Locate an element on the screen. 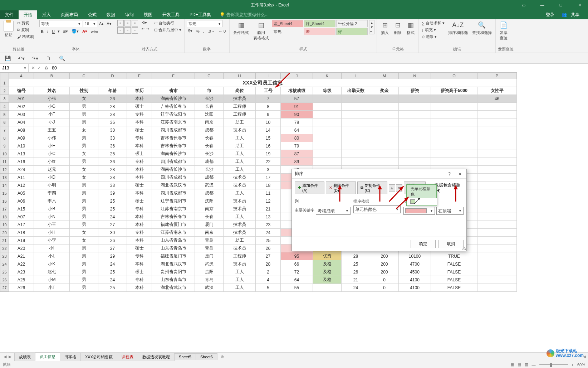 This screenshot has height=368, width=588. row-header: 16 is located at coordinates (5, 201).